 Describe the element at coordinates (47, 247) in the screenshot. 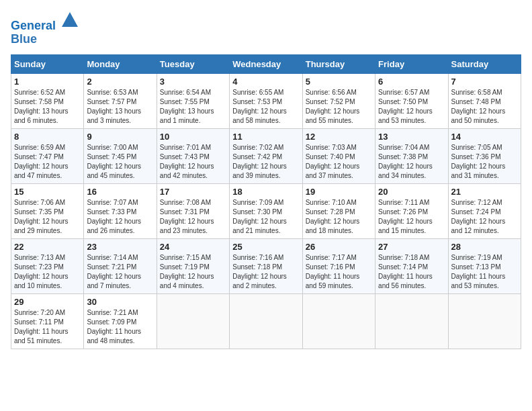

I see `day-number: 22` at that location.